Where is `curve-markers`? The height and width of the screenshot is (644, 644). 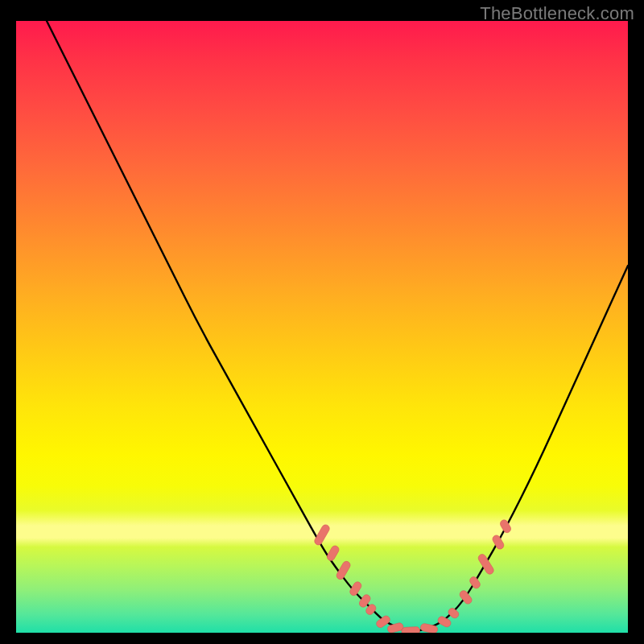
curve-markers is located at coordinates (412, 576).